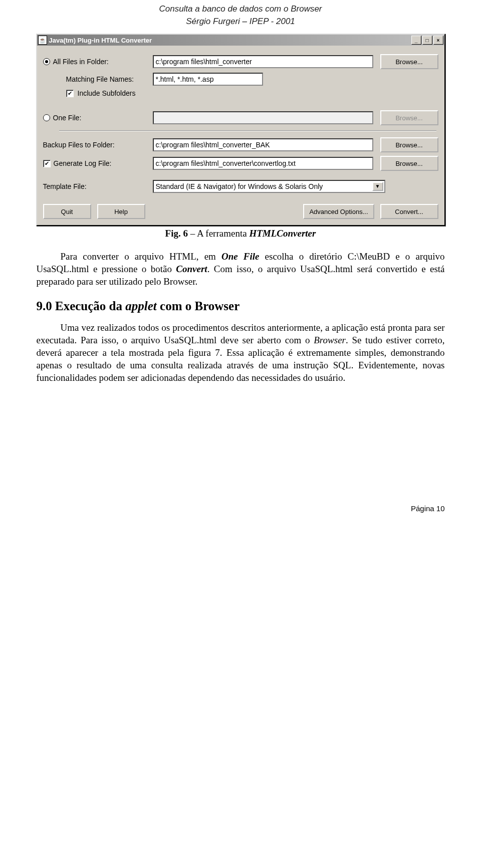  Describe the element at coordinates (67, 211) in the screenshot. I see `quit-button: Quit` at that location.